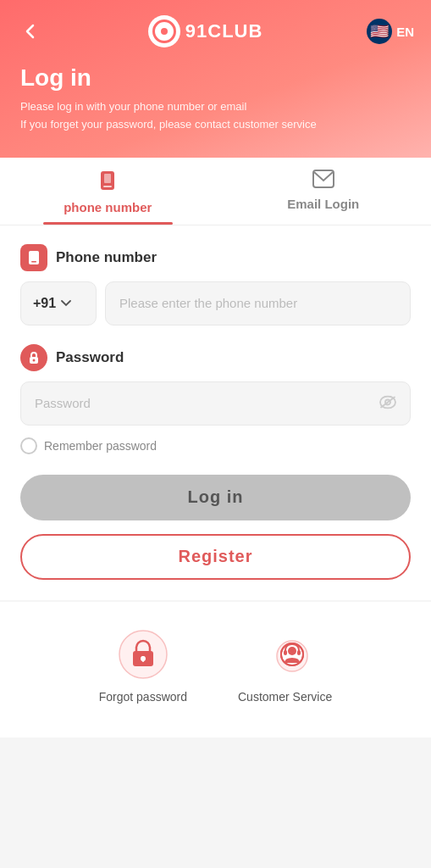  Describe the element at coordinates (379, 31) in the screenshot. I see `flag-icon: 🇺🇸` at that location.